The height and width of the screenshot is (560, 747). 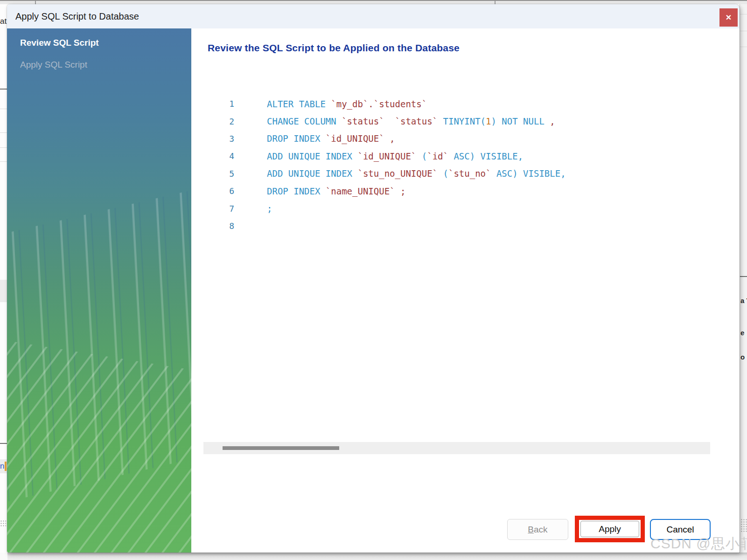 I want to click on code-line: 6DROP INDEX `name_UNIQUE` ;, so click(x=463, y=191).